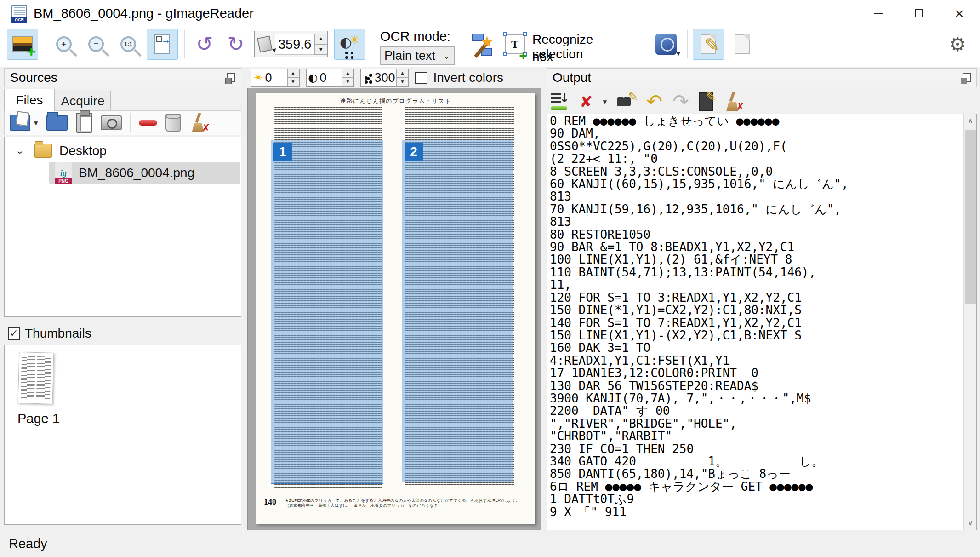 The height and width of the screenshot is (557, 980). Describe the element at coordinates (36, 123) in the screenshot. I see `open-file-dropdown-icon: ▾` at that location.